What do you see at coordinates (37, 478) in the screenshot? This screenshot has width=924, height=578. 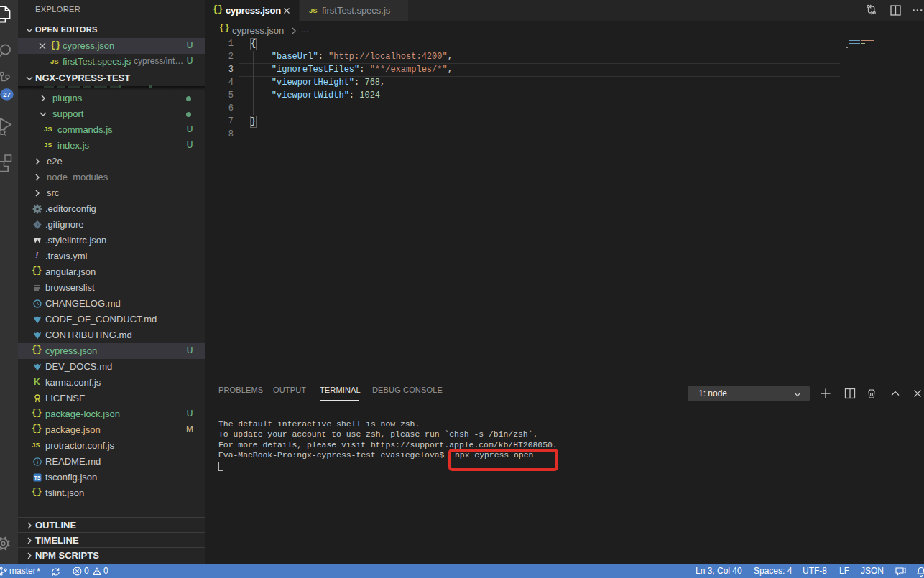 I see `svg-text: TS` at bounding box center [37, 478].